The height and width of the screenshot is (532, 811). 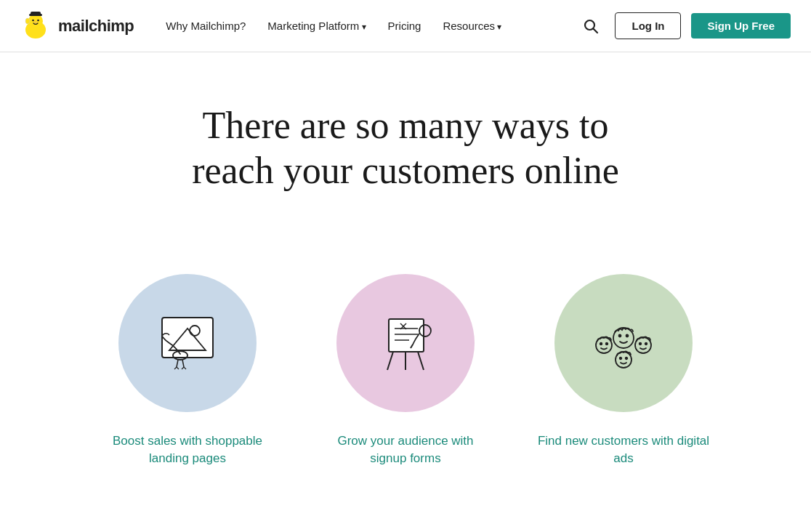 I want to click on nav-why-mailchimp: Why Mailchimp?, so click(x=206, y=26).